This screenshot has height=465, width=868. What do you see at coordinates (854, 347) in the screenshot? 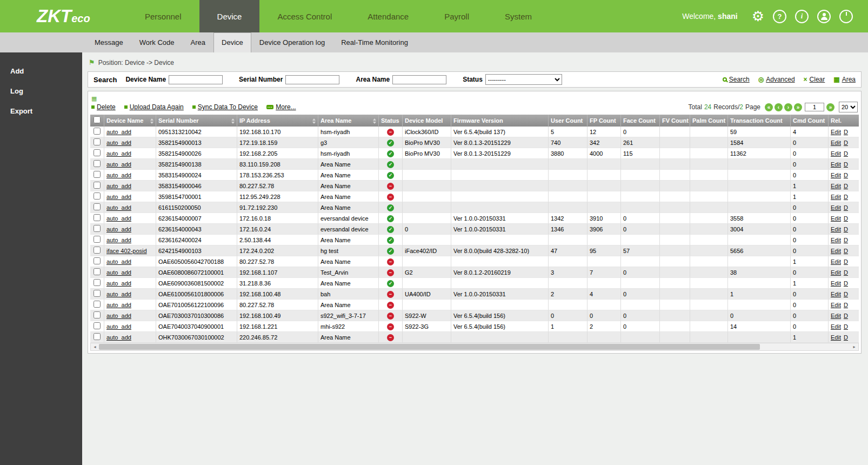
I see `scroll-right-icon: ▸` at bounding box center [854, 347].